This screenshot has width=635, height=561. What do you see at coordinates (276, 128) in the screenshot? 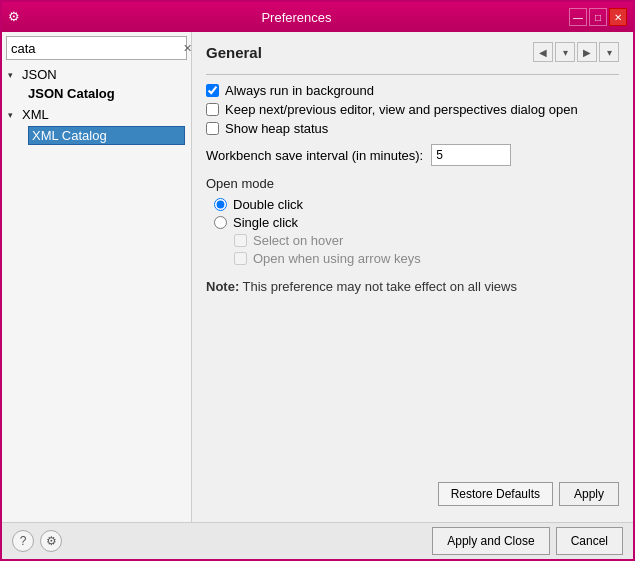
I see `checkbox-show-heap-label: Show heap status` at bounding box center [276, 128].